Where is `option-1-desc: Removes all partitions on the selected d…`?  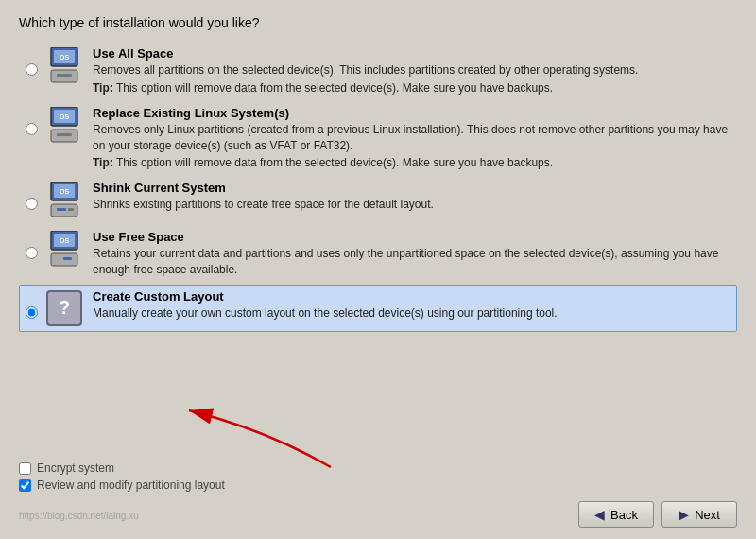
option-1-desc: Removes all partitions on the selected d… is located at coordinates (412, 70).